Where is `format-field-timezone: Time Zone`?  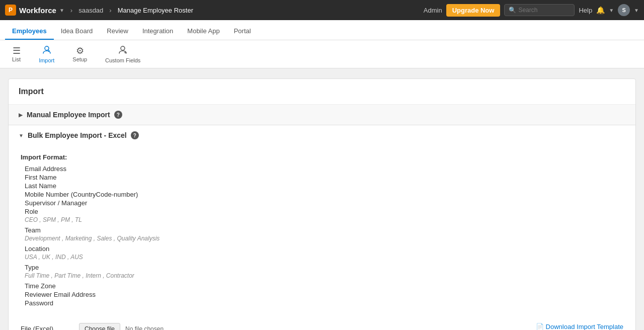
format-field-timezone: Time Zone is located at coordinates (322, 286).